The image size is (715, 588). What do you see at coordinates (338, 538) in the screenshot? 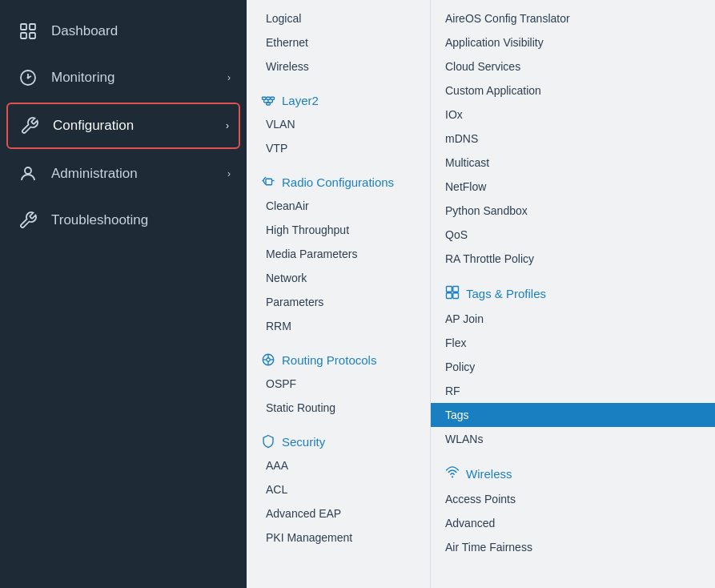
I see `menu-item-pki-management: PKI Management` at bounding box center [338, 538].